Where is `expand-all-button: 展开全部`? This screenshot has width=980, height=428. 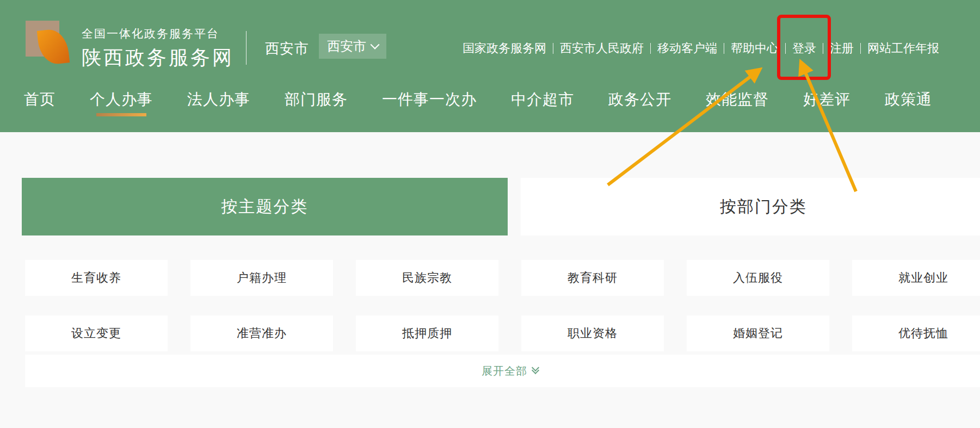
expand-all-button: 展开全部 is located at coordinates (503, 371).